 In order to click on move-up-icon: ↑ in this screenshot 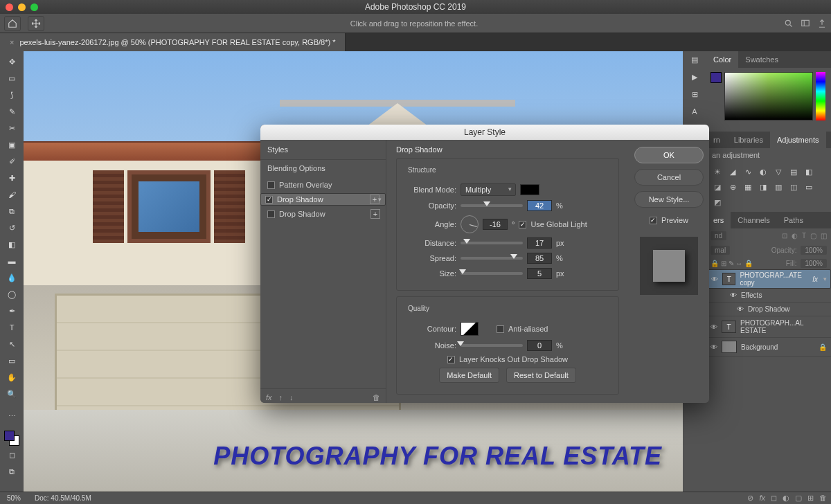, I will do `click(281, 397)`.